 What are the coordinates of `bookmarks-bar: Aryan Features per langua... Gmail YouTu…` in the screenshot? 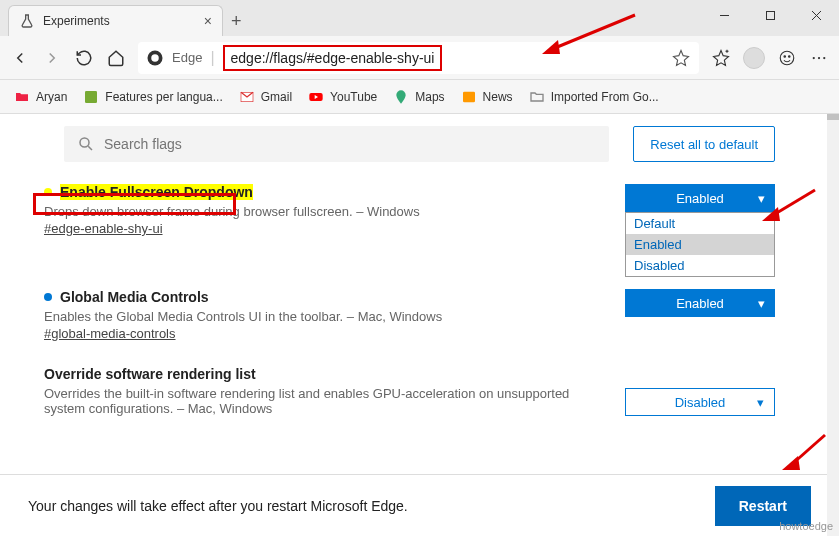 It's located at (420, 97).